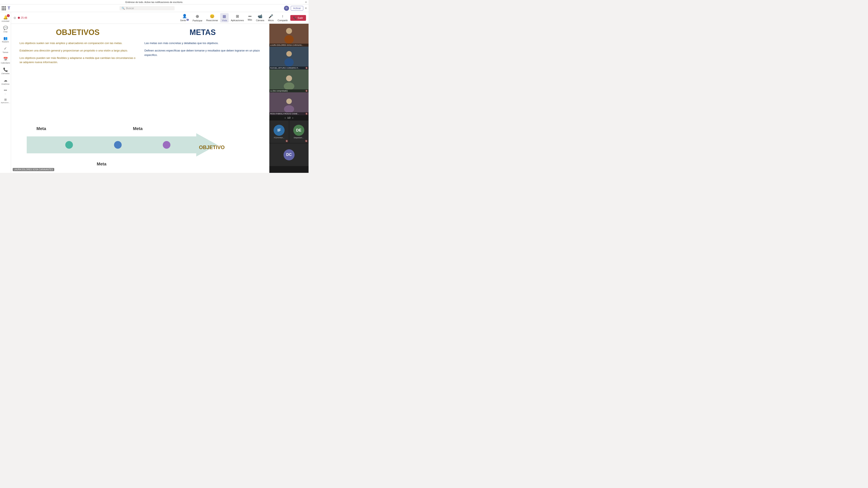 Image resolution: width=868 pixels, height=488 pixels. Describe the element at coordinates (5, 52) in the screenshot. I see `sidebar-label-tareas: Tareas` at that location.